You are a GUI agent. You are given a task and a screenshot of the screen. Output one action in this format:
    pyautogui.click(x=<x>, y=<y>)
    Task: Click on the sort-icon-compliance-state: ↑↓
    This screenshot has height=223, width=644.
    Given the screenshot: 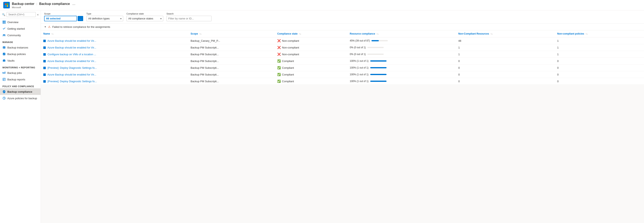 What is the action you would take?
    pyautogui.click(x=300, y=34)
    